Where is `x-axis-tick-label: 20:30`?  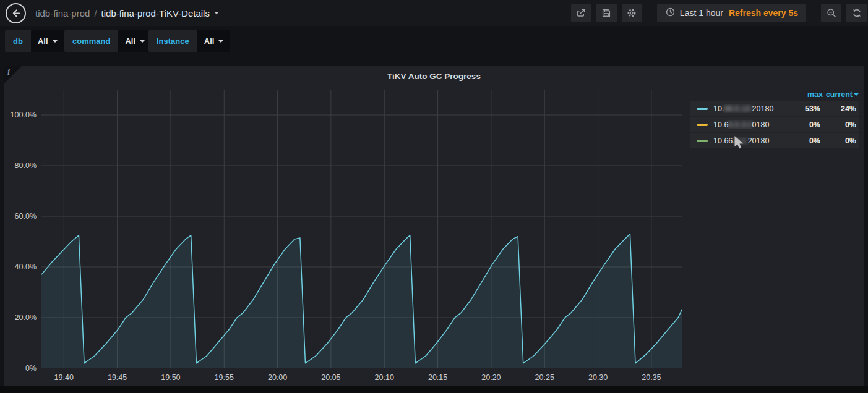 x-axis-tick-label: 20:30 is located at coordinates (598, 378).